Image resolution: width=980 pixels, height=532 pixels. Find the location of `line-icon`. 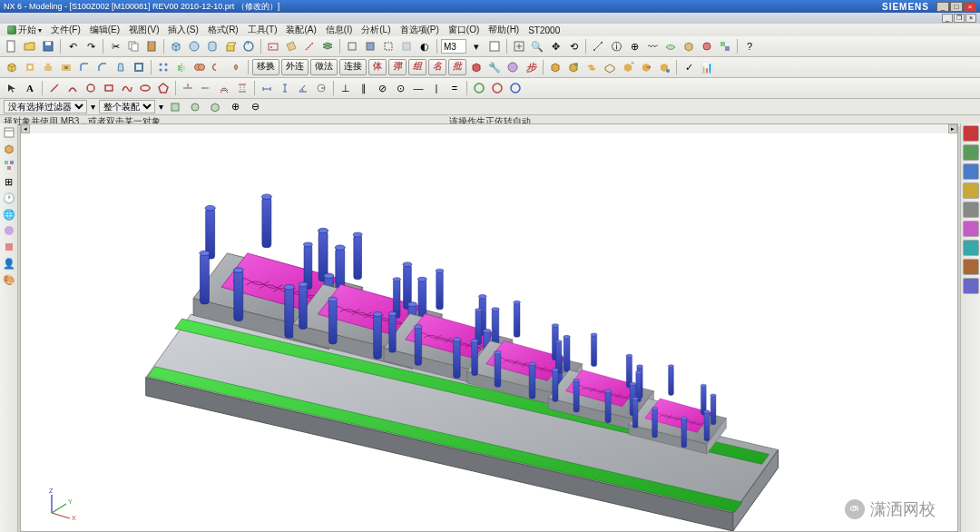

line-icon is located at coordinates (54, 88).